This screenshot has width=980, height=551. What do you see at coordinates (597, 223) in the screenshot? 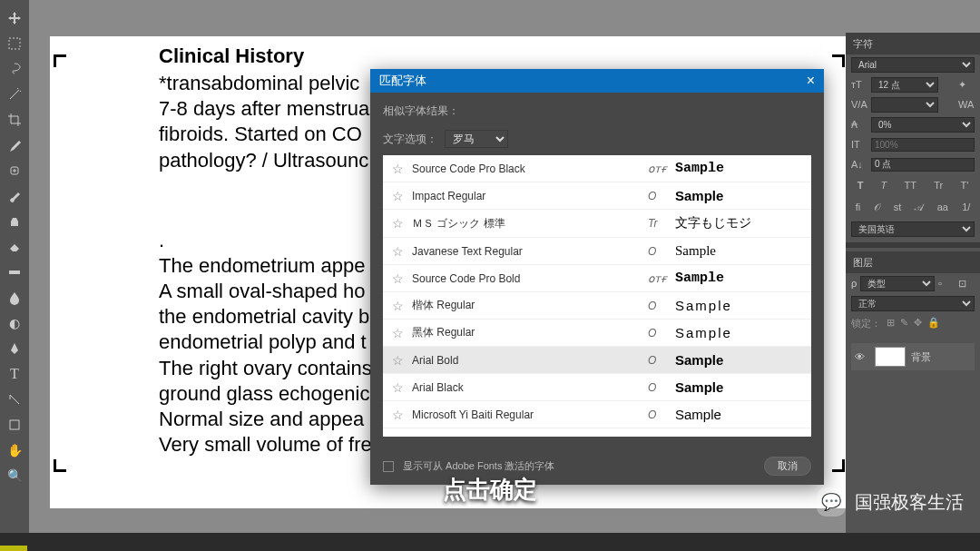
I see `font-result-row: ☆ＭＳ ゴシック 標準Tr文字もじモジ` at bounding box center [597, 223].